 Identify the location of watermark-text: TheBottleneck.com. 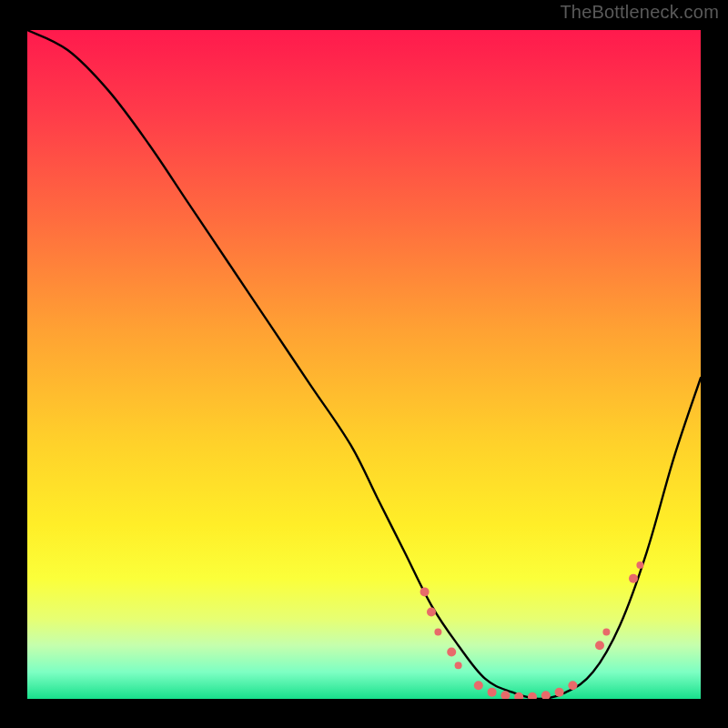
(639, 13).